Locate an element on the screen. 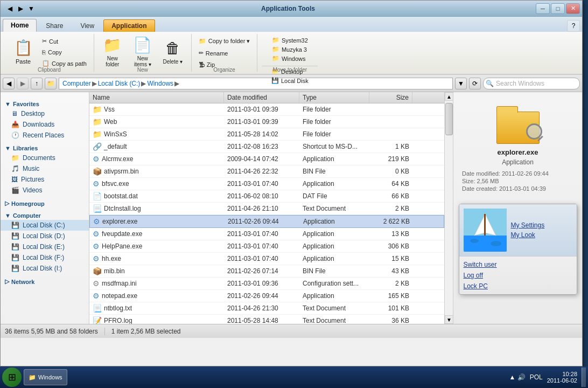  crumb-local-disk: Local Disk (C:) is located at coordinates (120, 84).